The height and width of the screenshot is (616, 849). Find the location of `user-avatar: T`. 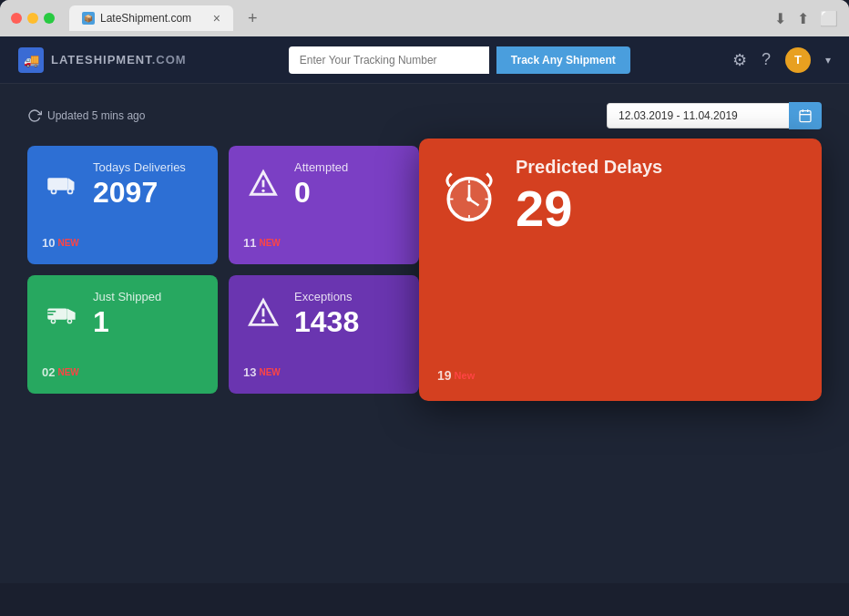

user-avatar: T is located at coordinates (798, 60).